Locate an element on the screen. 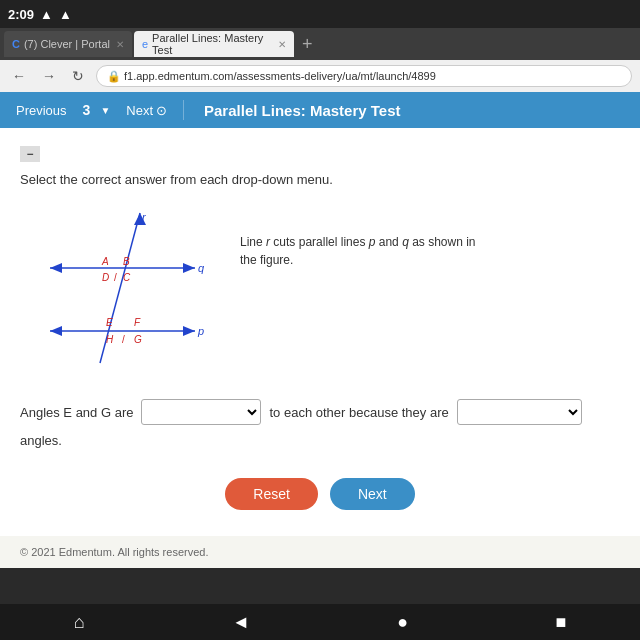 The image size is (640, 640). svg-text: C is located at coordinates (127, 278).